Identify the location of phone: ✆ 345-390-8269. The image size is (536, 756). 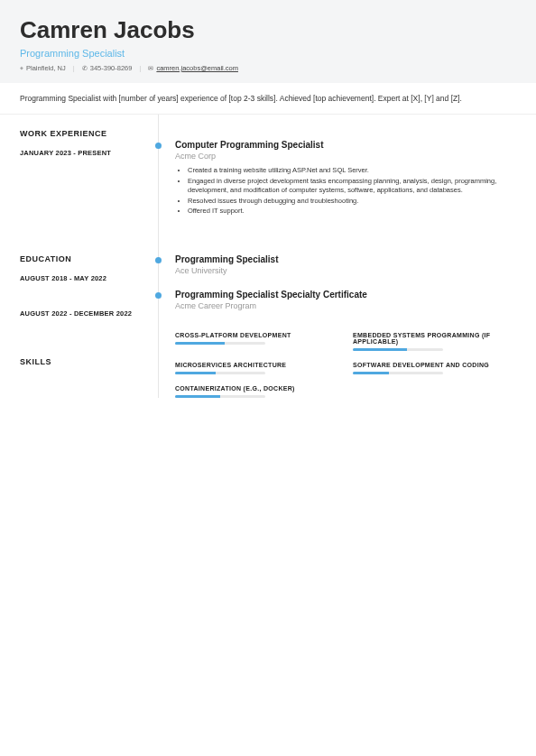
(107, 69).